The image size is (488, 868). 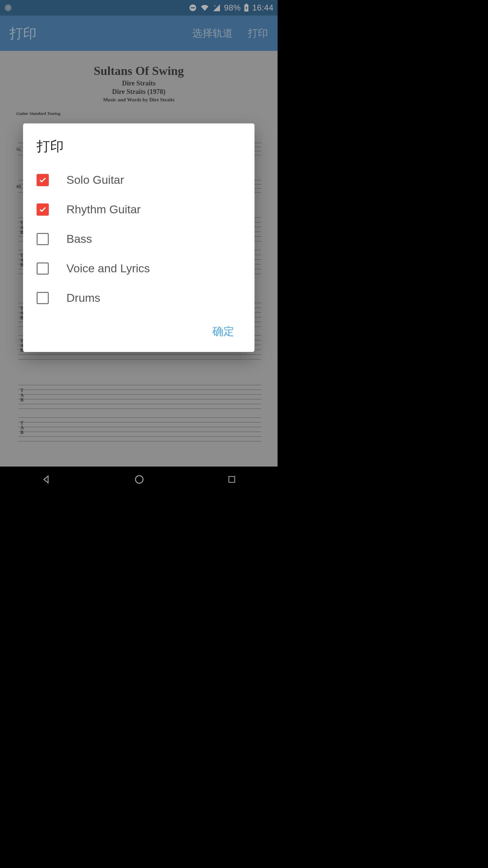 What do you see at coordinates (104, 210) in the screenshot?
I see `track-option-label: Rhythm Guitar` at bounding box center [104, 210].